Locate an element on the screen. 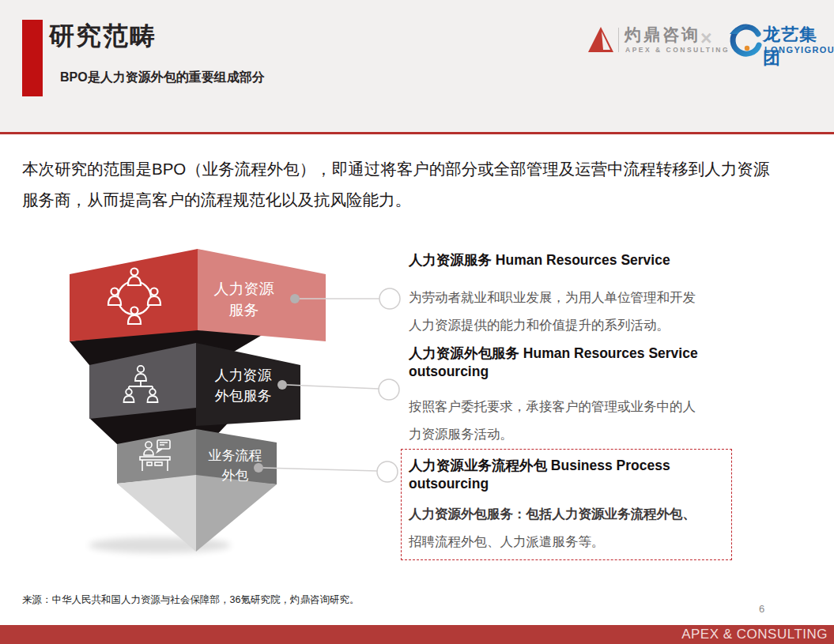  funnel-level3-label: 业务流程 外包 is located at coordinates (236, 465).